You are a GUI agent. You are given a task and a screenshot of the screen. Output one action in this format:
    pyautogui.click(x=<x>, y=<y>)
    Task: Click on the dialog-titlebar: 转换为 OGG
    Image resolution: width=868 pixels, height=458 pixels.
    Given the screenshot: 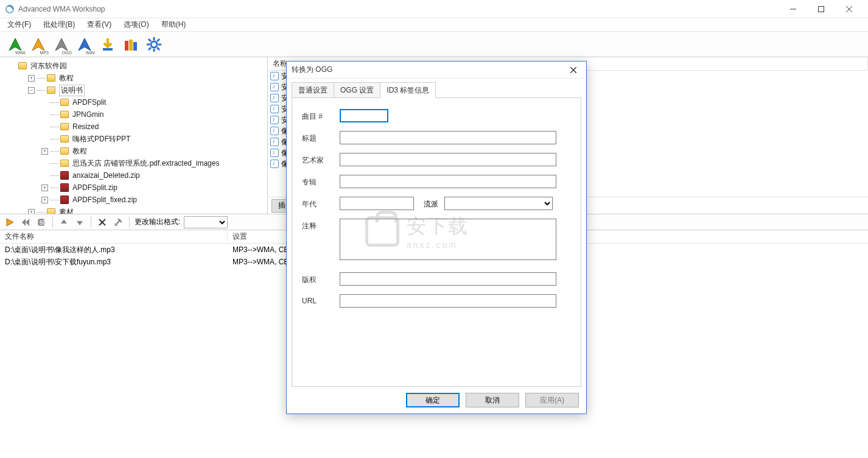 What is the action you would take?
    pyautogui.click(x=436, y=70)
    